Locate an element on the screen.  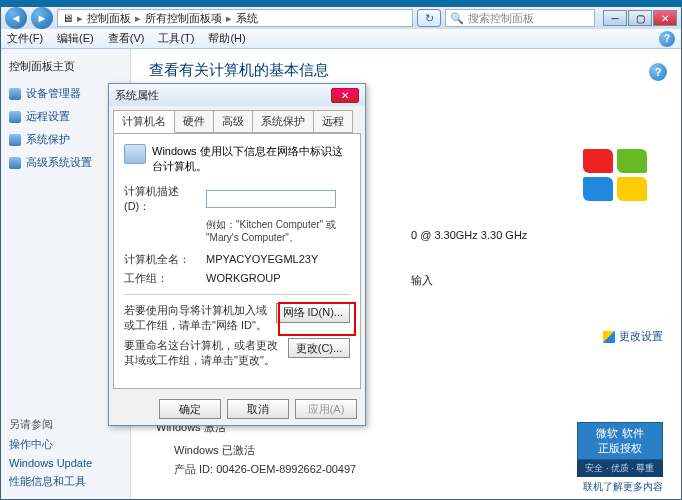
workgroup-label: 工作组： is located at coordinates (163, 278).